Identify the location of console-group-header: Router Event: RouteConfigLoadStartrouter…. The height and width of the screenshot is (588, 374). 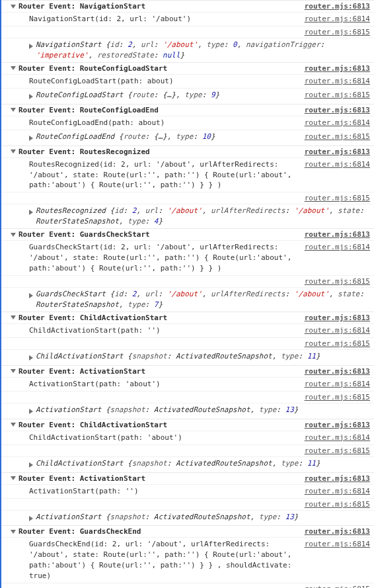
(188, 68).